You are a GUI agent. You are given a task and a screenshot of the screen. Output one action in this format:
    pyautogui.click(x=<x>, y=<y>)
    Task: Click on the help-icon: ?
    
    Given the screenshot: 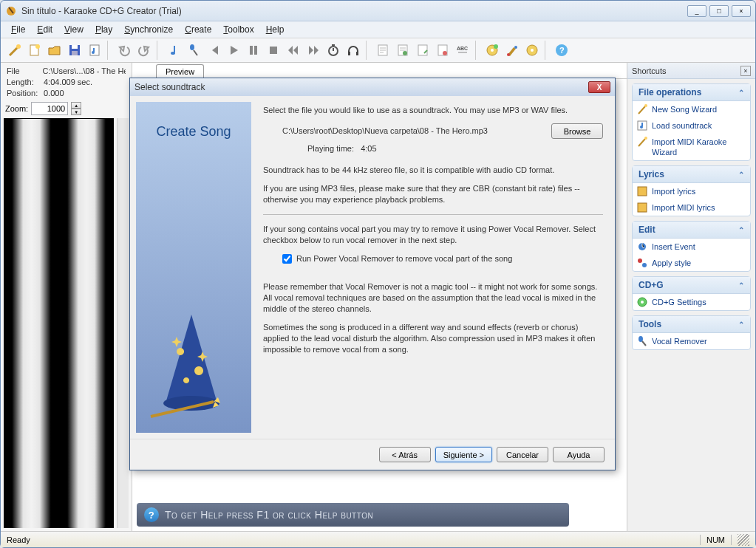 What is the action you would take?
    pyautogui.click(x=562, y=50)
    